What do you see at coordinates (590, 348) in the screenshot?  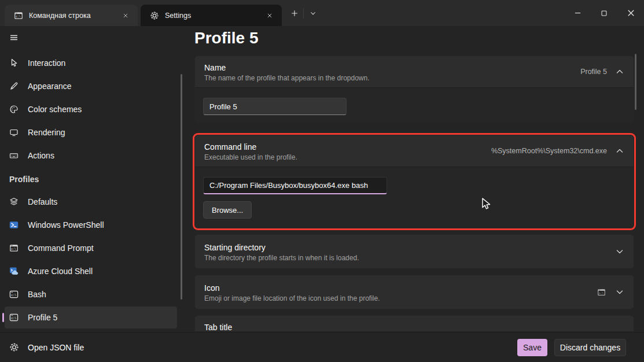 I see `discard-changes-button: Discard changes` at bounding box center [590, 348].